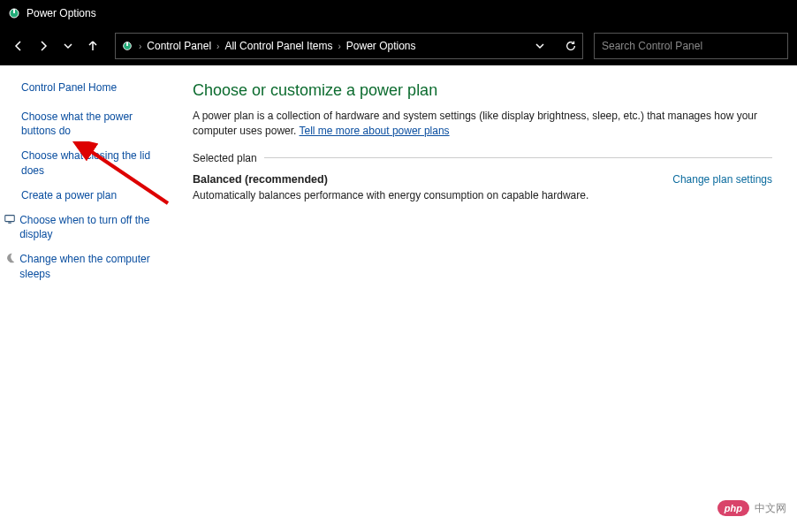 Image resolution: width=797 pixels, height=532 pixels. Describe the element at coordinates (691, 46) in the screenshot. I see `search-input: Search Control Panel` at that location.